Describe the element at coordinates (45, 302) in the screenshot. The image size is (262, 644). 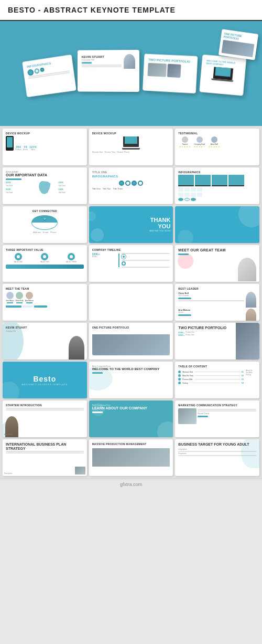
I see `slide-meet-team: MEET THE TEAM John Mayor Ethan Kelly Ana…` at that location.